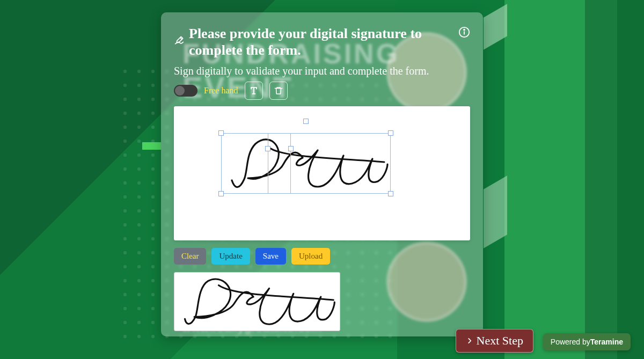  I want to click on next-step-button: Next Step, so click(495, 341).